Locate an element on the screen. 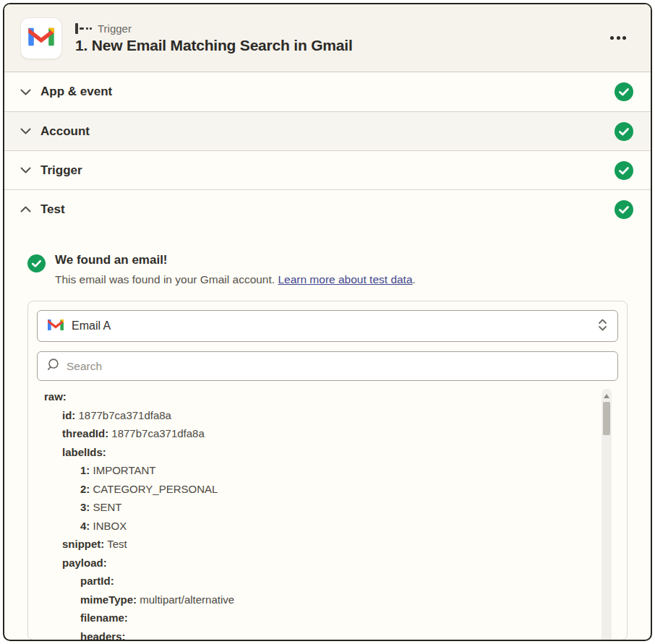 The width and height of the screenshot is (655, 644). section-label: Trigger is located at coordinates (328, 171).